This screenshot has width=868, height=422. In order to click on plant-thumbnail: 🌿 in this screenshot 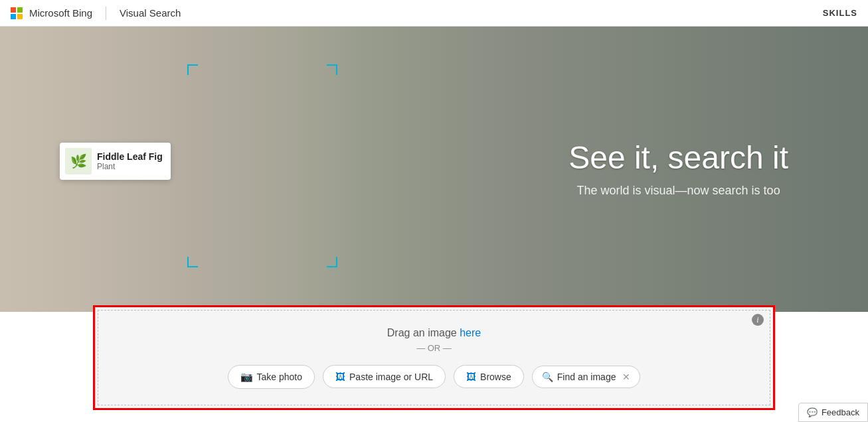, I will do `click(78, 161)`.